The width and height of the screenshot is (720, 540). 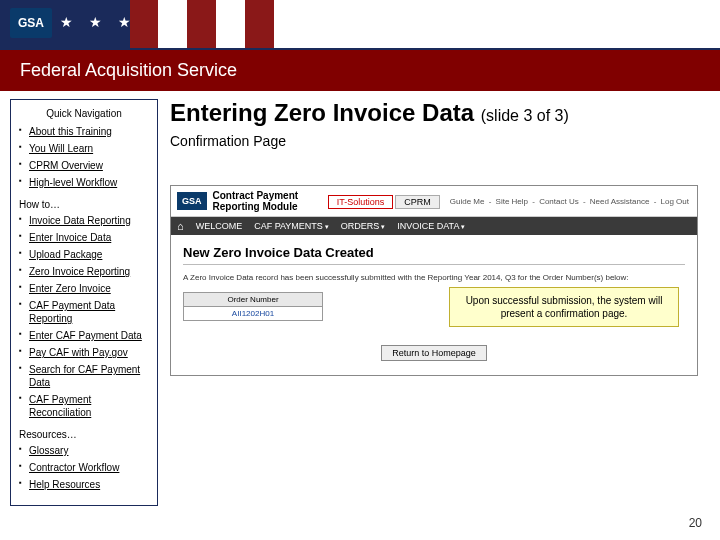 I want to click on nav-invoice-data-reporting: Invoice Data Reporting, so click(x=80, y=220).